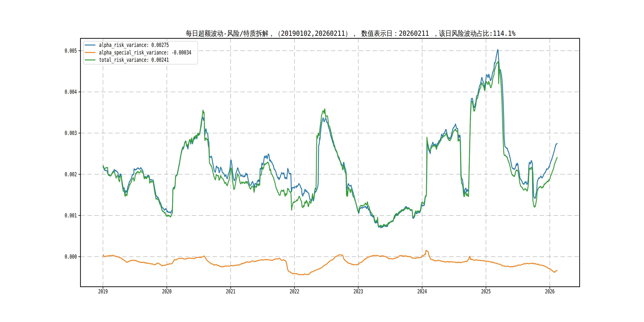  I want to click on x-tick-label-2026: 2026, so click(550, 292).